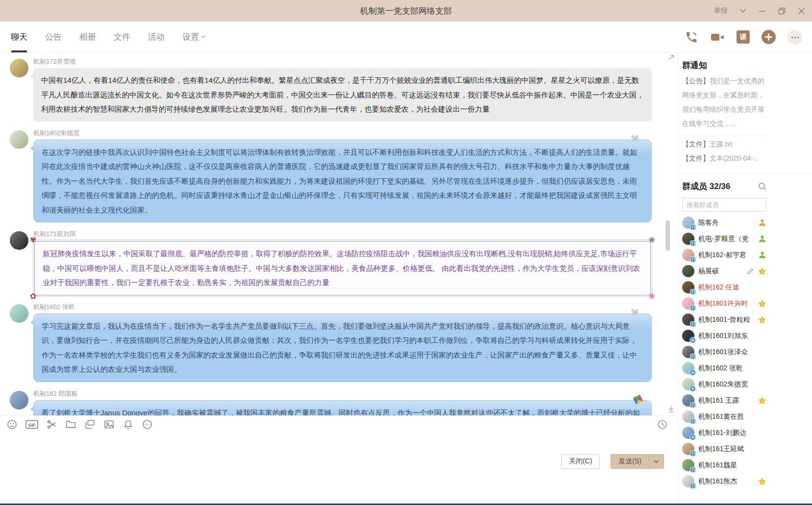  What do you see at coordinates (724, 144) in the screenshot?
I see `notice-file-item: 【文件】王露.txt` at bounding box center [724, 144].